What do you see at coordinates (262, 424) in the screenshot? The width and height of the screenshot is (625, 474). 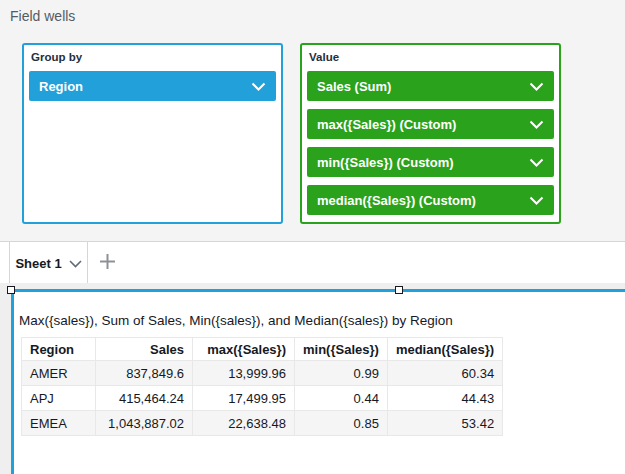 I see `table-row: EMEA 1,043,887.02 22,638.48 0.85 53.42` at bounding box center [262, 424].